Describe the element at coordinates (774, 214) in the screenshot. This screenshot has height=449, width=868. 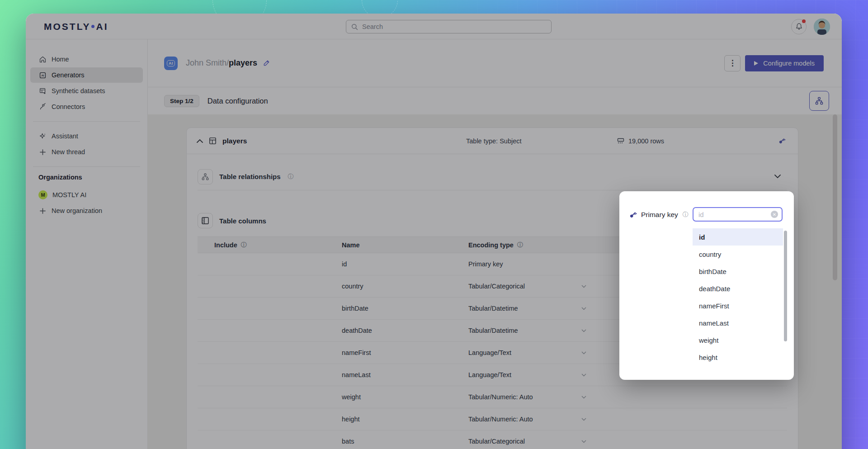
I see `clear-input-icon: ✕` at that location.